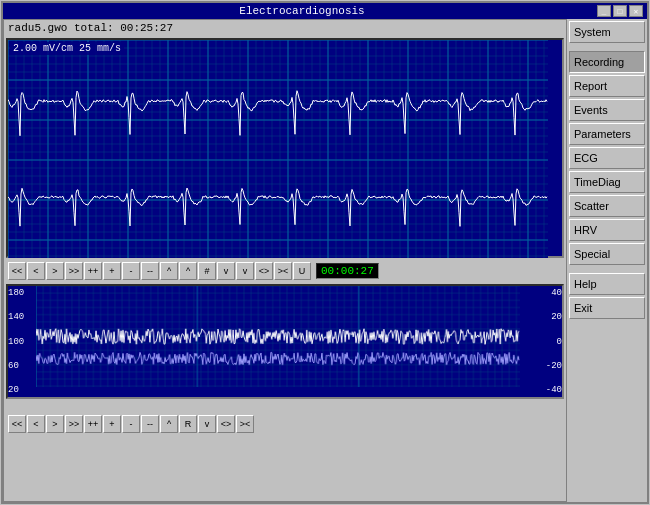 This screenshot has height=505, width=650. I want to click on toolbar1-btn-3: >>, so click(74, 271).